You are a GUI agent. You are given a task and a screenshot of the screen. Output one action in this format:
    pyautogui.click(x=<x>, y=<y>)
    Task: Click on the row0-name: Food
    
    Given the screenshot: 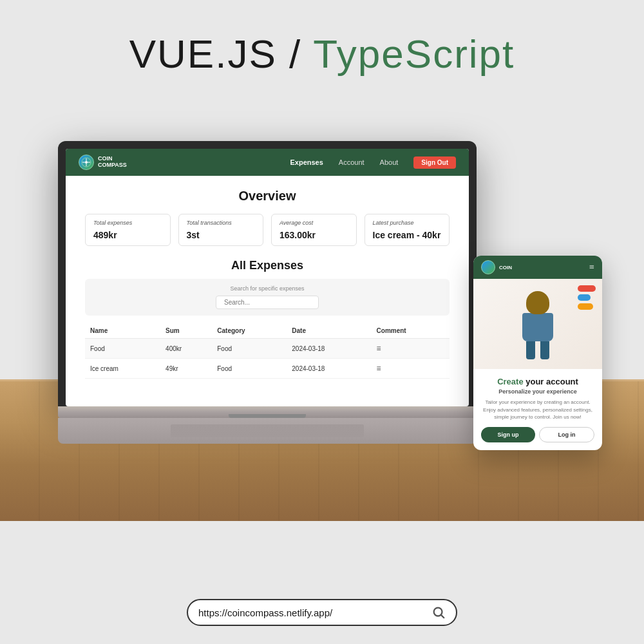 What is the action you would take?
    pyautogui.click(x=122, y=349)
    